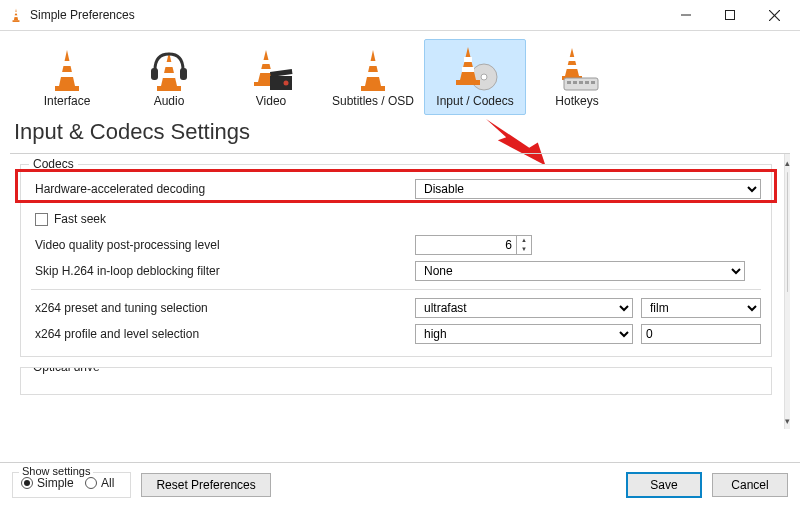  Describe the element at coordinates (100, 483) in the screenshot. I see `radio-all: All` at that location.